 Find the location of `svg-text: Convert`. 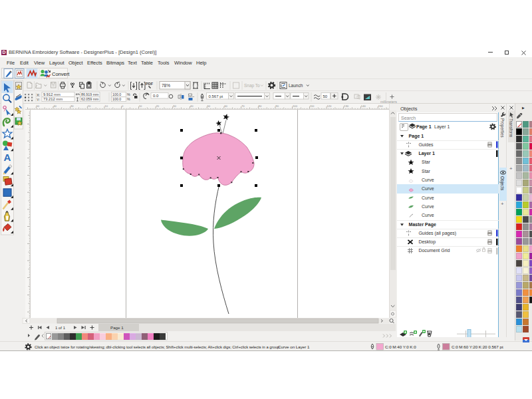

svg-text: Convert is located at coordinates (61, 74).